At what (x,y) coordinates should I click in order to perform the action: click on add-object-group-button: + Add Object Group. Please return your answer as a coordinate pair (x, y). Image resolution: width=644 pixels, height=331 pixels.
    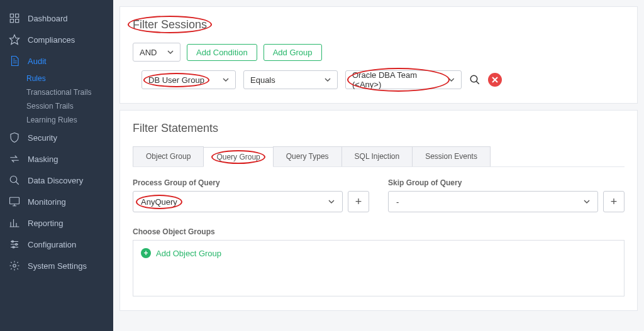
    Looking at the image, I should click on (379, 253).